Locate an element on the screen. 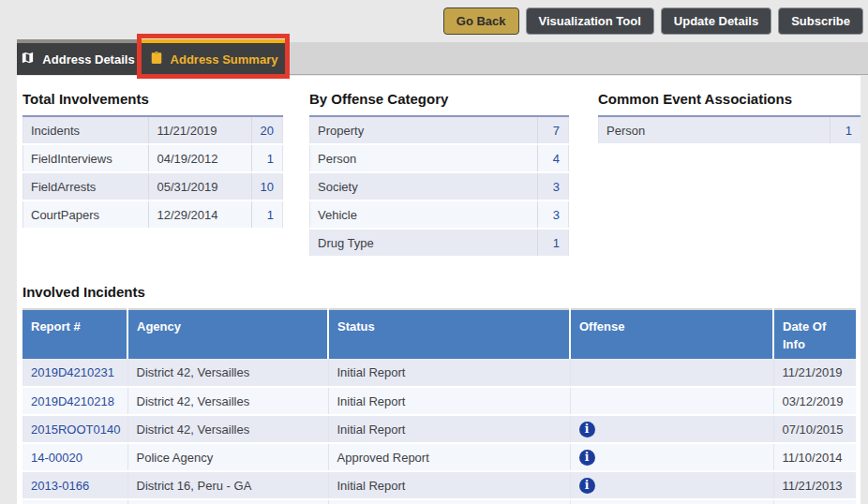  column-header-report: Report # is located at coordinates (75, 334).